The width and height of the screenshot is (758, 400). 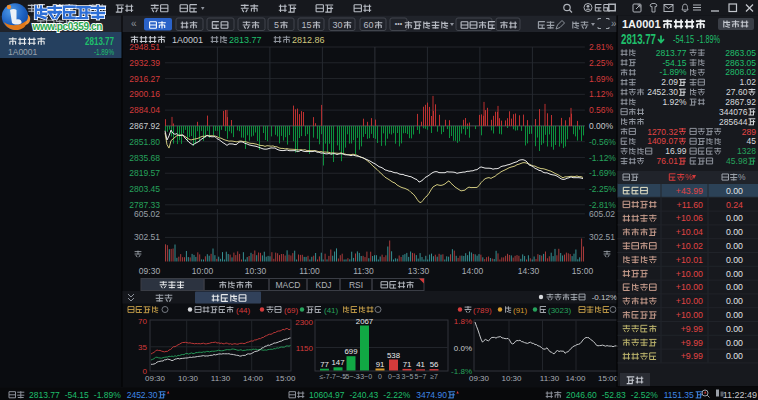 I want to click on svg-text: 2.81%, so click(x=602, y=47).